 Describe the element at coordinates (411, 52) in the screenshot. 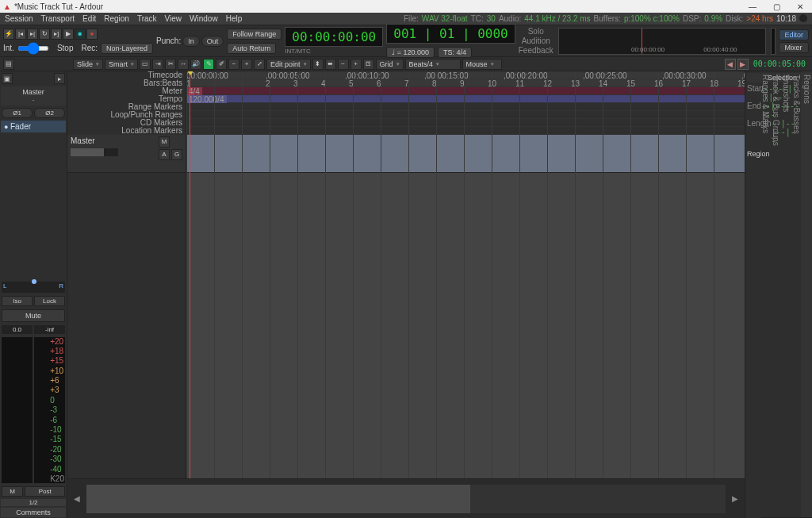

I see `tempo-button: ♩ = 120.000` at that location.